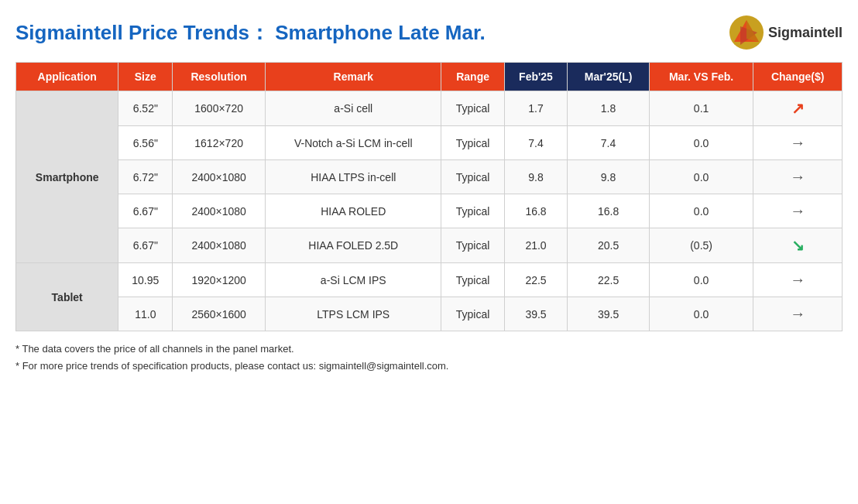 This screenshot has height=504, width=858. I want to click on cell-remark: V-Notch a-Si LCM in-cell, so click(353, 143).